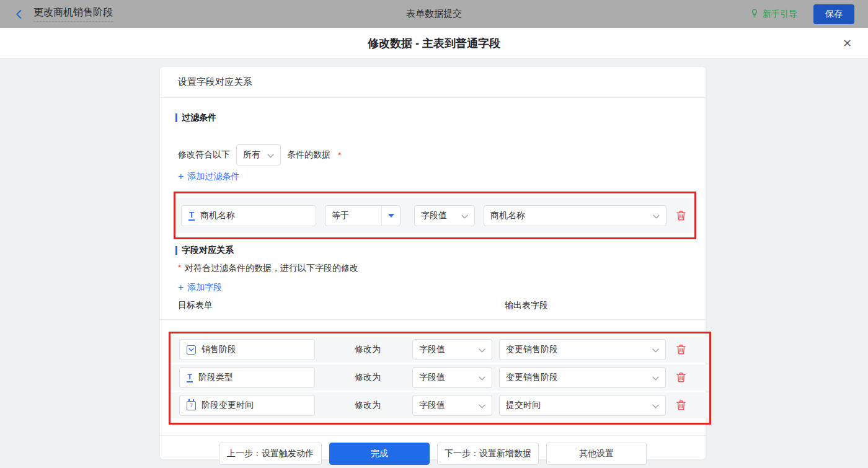 The image size is (868, 468). What do you see at coordinates (434, 14) in the screenshot?
I see `page-title: 表单数据提交` at bounding box center [434, 14].